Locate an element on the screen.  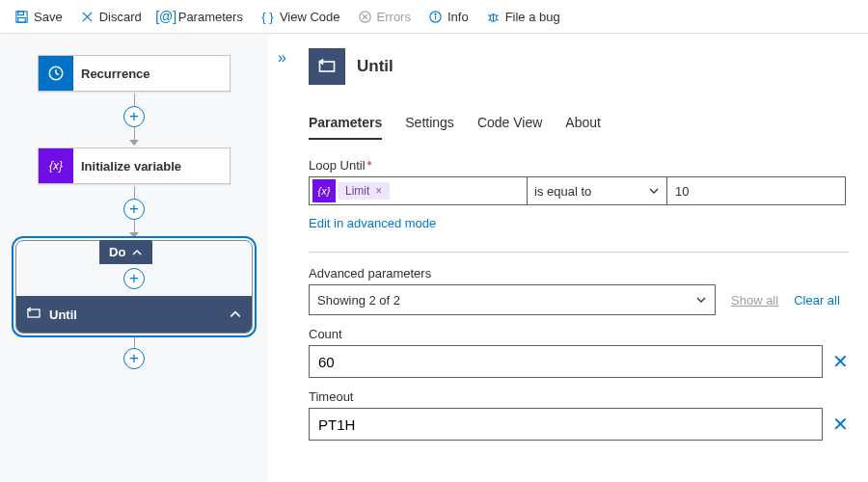
adv-select-value: Showing 2 of 2 is located at coordinates (359, 301).